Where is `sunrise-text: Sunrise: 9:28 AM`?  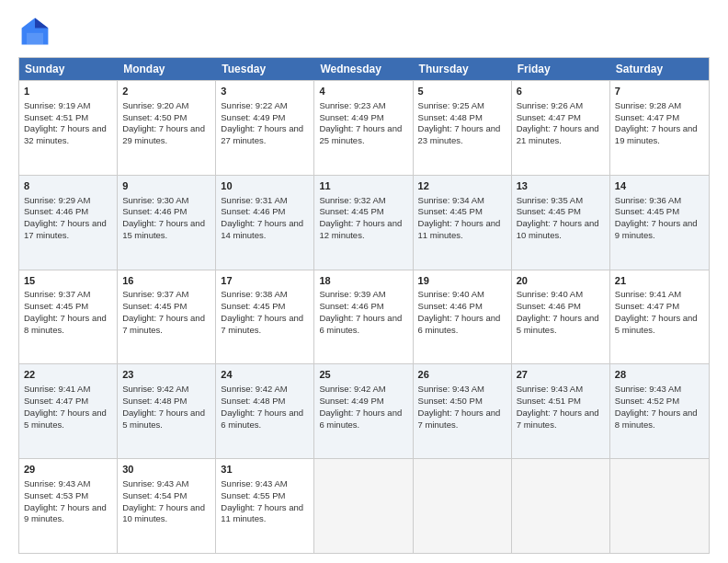 sunrise-text: Sunrise: 9:28 AM is located at coordinates (648, 105).